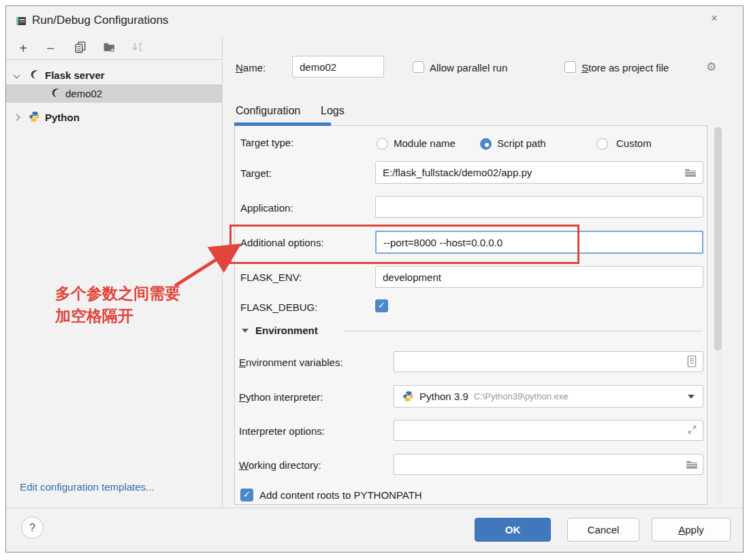 This screenshot has width=749, height=560. I want to click on annotation-text-line2: 加空格隔开, so click(94, 316).